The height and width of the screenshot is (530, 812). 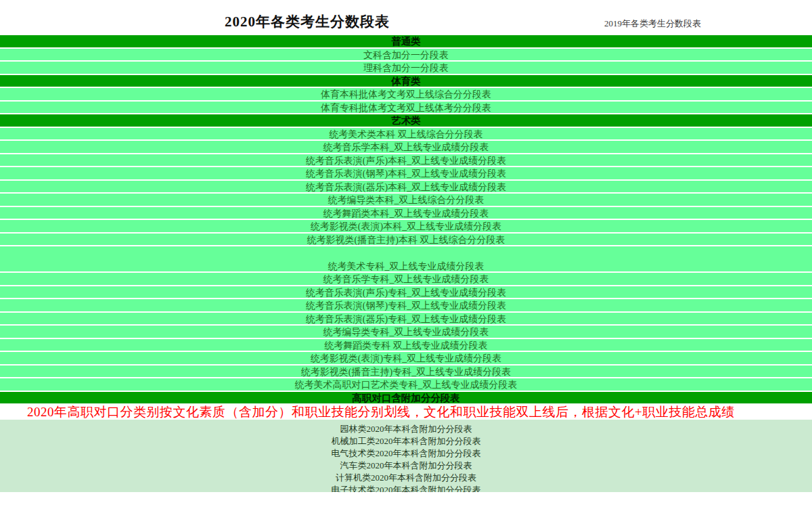 What do you see at coordinates (406, 148) in the screenshot?
I see `score-table-link: 统考音乐学本科_双上线专业成绩分段表` at bounding box center [406, 148].